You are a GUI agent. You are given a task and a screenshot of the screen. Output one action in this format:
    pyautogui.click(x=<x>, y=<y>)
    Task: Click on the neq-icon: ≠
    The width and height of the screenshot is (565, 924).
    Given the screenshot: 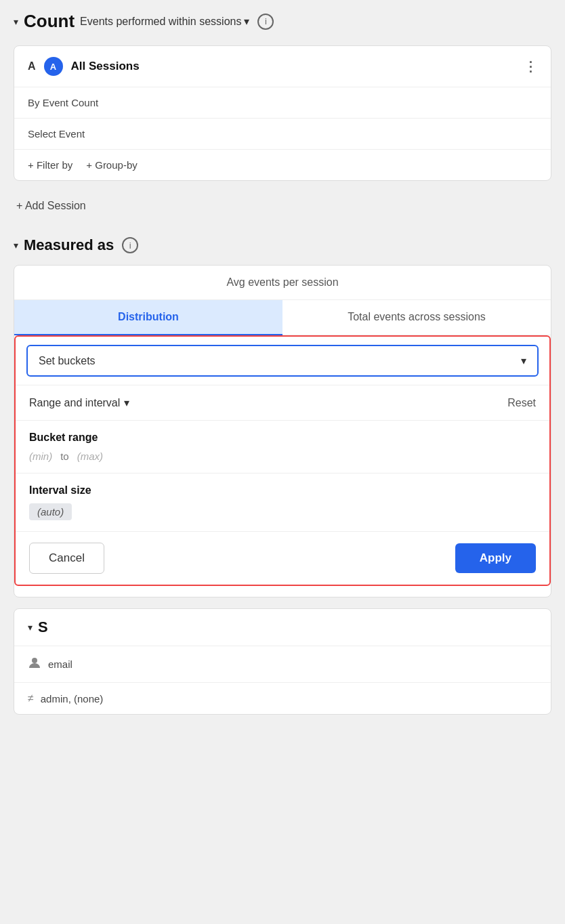 What is the action you would take?
    pyautogui.click(x=31, y=698)
    